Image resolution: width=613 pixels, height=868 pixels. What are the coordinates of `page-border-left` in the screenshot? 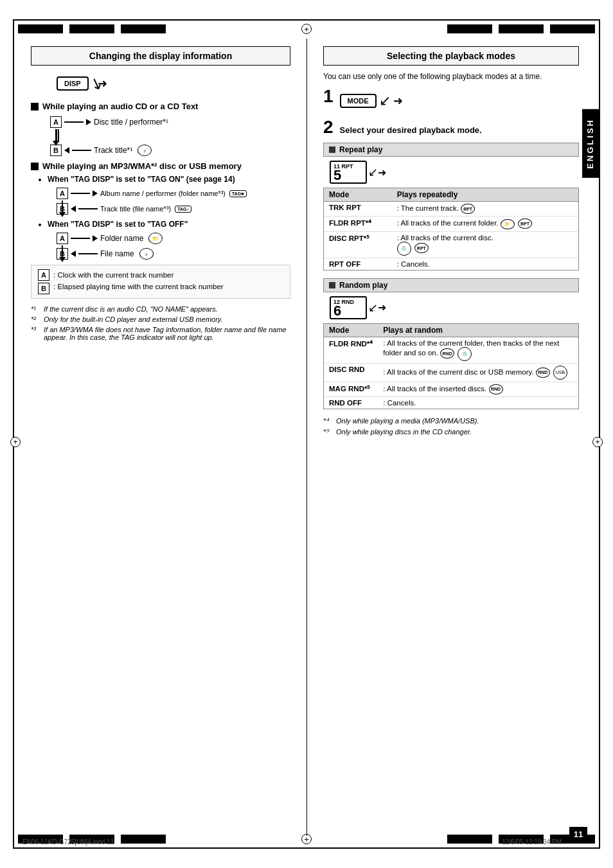 It's located at (13, 434).